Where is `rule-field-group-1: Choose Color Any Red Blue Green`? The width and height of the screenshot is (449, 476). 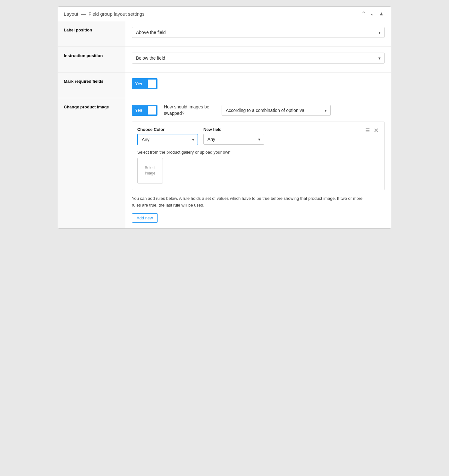
rule-field-group-1: Choose Color Any Red Blue Green is located at coordinates (168, 136).